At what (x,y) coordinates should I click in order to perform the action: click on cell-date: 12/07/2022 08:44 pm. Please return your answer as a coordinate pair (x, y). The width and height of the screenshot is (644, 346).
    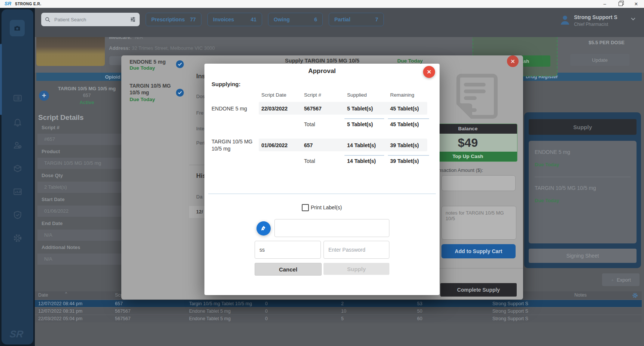
    Looking at the image, I should click on (60, 304).